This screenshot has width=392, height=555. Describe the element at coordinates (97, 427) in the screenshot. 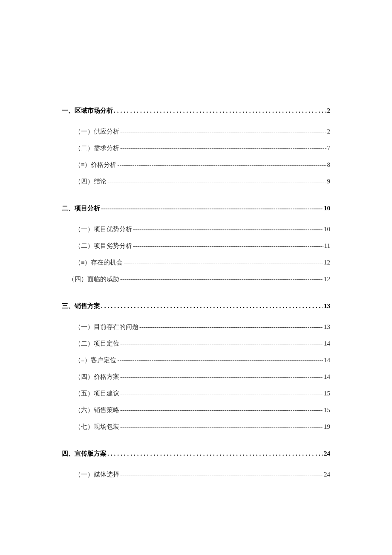

I see `toc-item-label: （七）现场包装` at that location.